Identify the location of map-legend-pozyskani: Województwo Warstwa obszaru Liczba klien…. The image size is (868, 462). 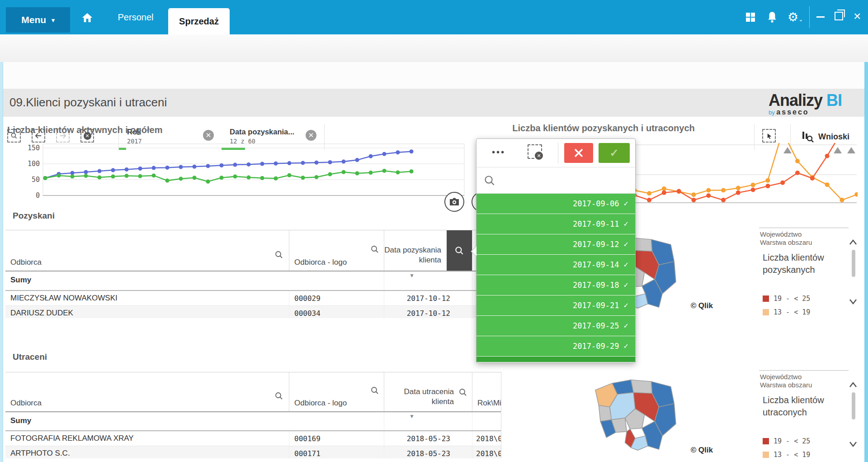
(804, 275).